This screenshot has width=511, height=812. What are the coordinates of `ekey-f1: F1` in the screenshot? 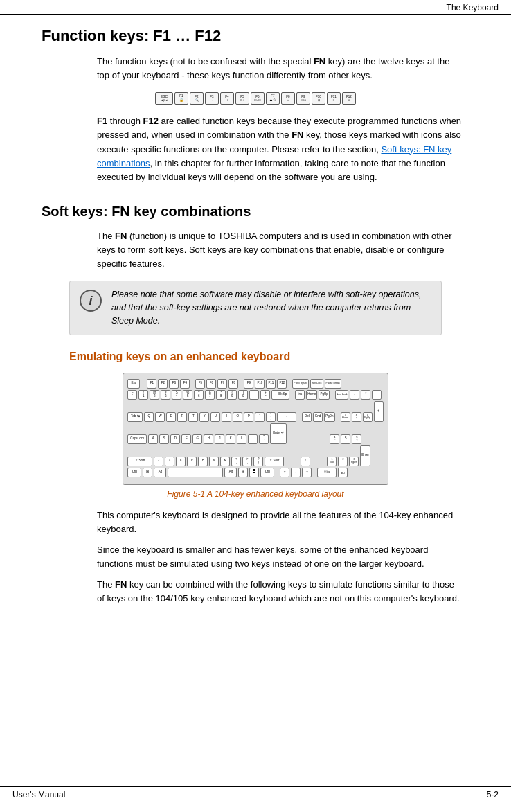 It's located at (152, 384).